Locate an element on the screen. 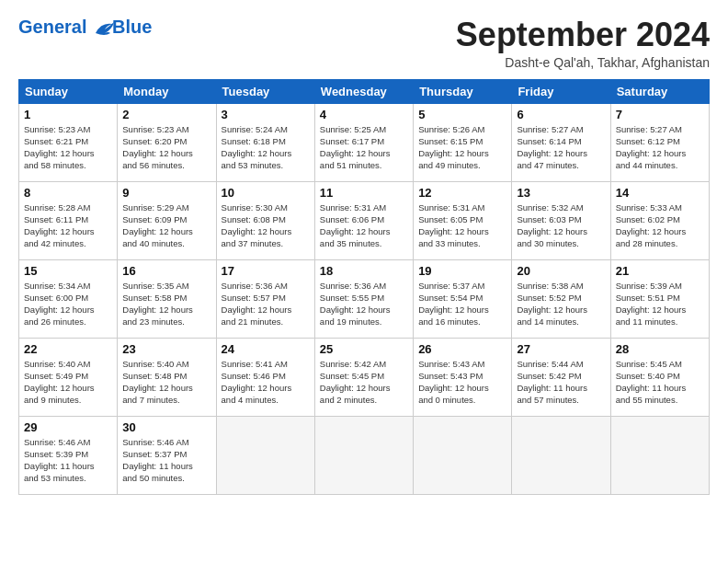 The width and height of the screenshot is (728, 563). logo-blue: Blue is located at coordinates (132, 27).